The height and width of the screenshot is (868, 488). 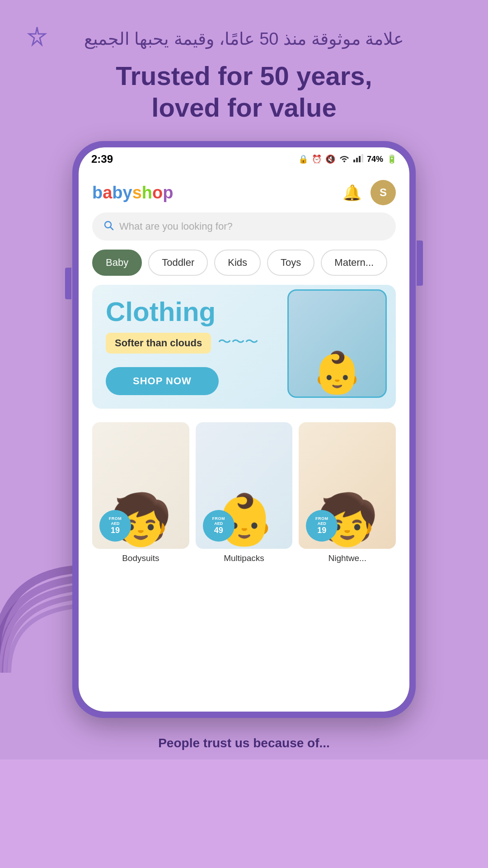 What do you see at coordinates (322, 524) in the screenshot?
I see `currency-3: AED` at bounding box center [322, 524].